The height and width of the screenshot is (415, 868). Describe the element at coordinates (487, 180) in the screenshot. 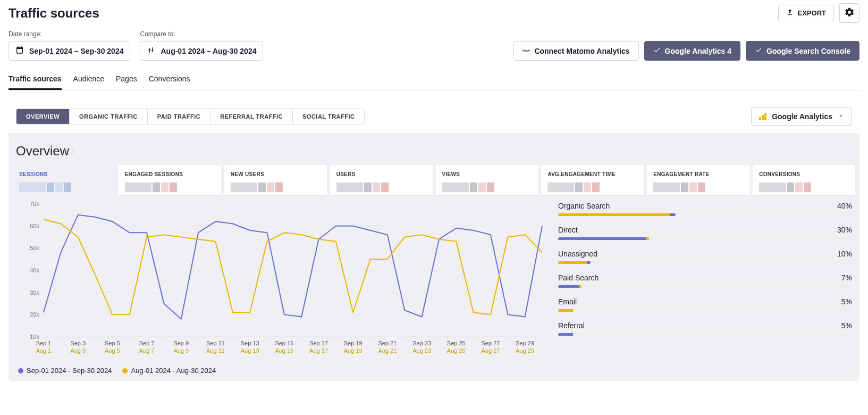

I see `metric-card-views: VIEWS` at that location.